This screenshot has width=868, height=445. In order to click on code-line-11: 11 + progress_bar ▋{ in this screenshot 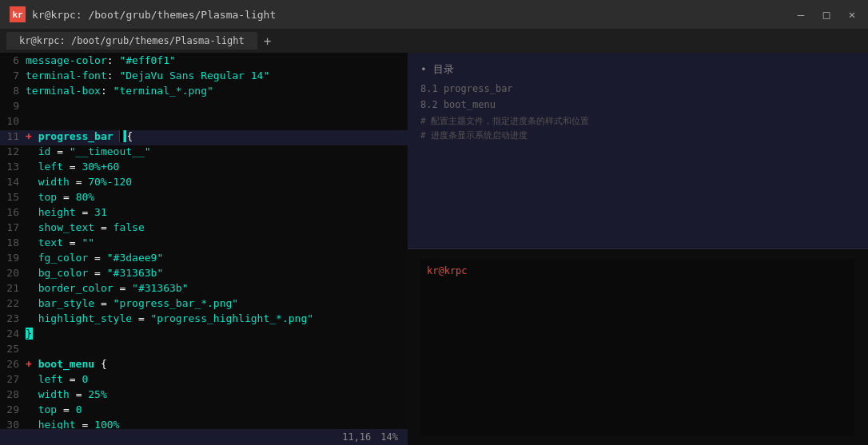, I will do `click(204, 137)`.